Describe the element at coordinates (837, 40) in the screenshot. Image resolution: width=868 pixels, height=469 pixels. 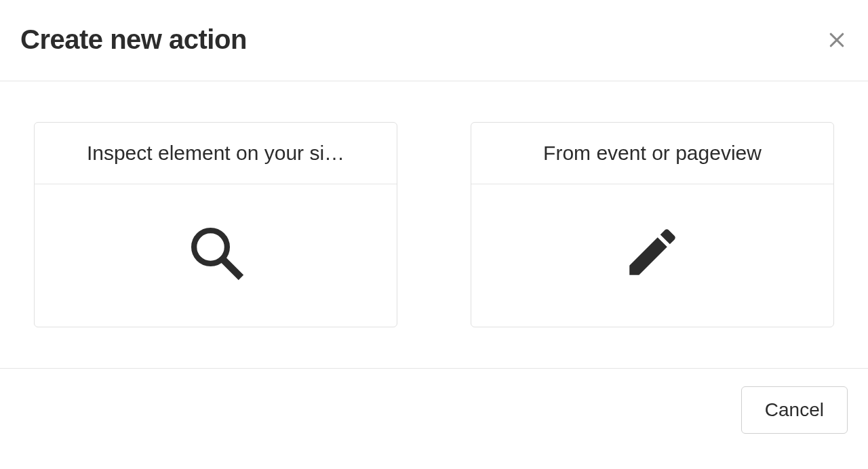
I see `close-button` at that location.